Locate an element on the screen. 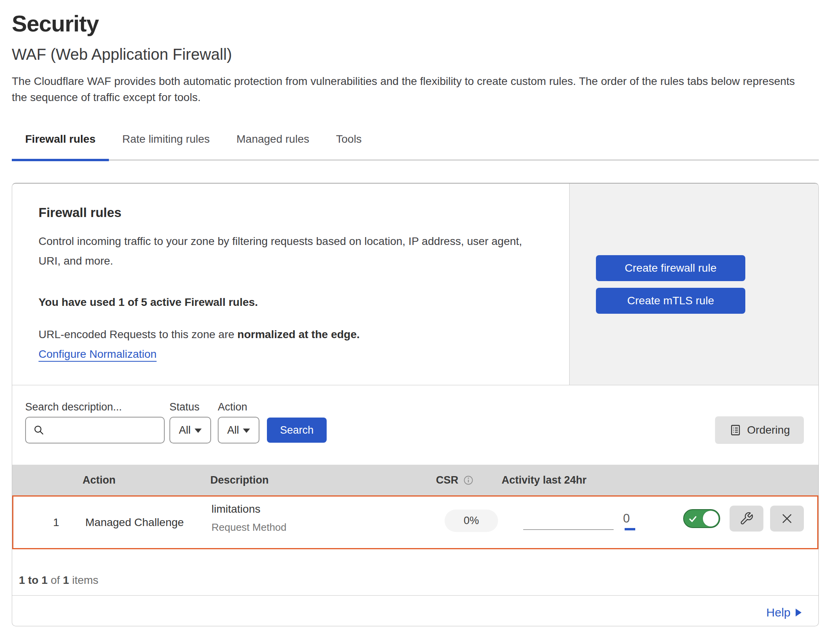  search-label: Search description... is located at coordinates (74, 407).